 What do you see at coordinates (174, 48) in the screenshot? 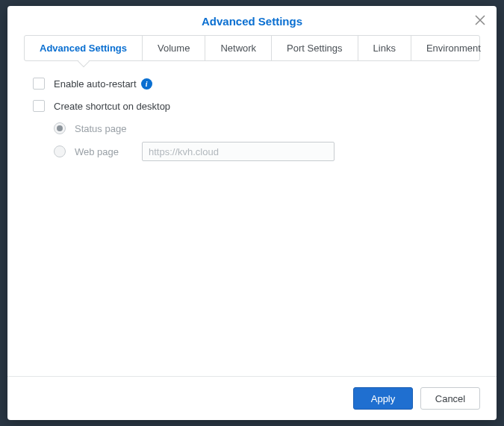
I see `tab-volume: Volume` at bounding box center [174, 48].